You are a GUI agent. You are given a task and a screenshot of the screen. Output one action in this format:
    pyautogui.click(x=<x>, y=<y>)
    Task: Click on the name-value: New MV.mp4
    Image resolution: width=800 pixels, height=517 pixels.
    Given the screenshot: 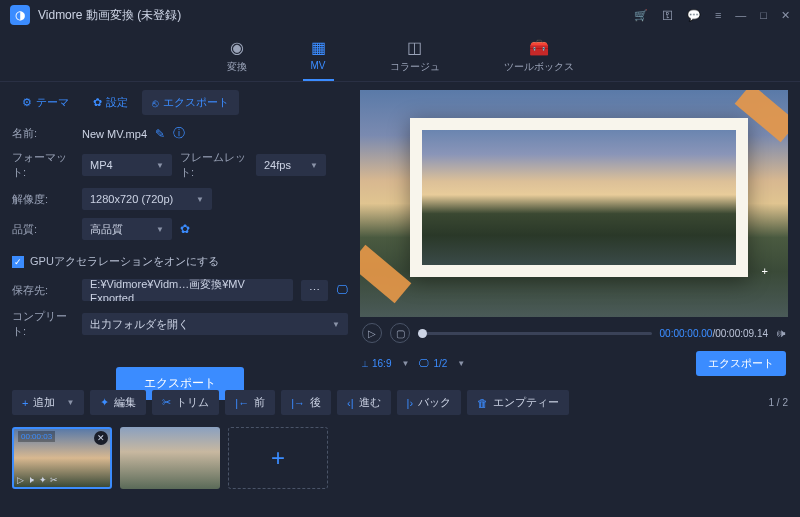 What is the action you would take?
    pyautogui.click(x=114, y=134)
    